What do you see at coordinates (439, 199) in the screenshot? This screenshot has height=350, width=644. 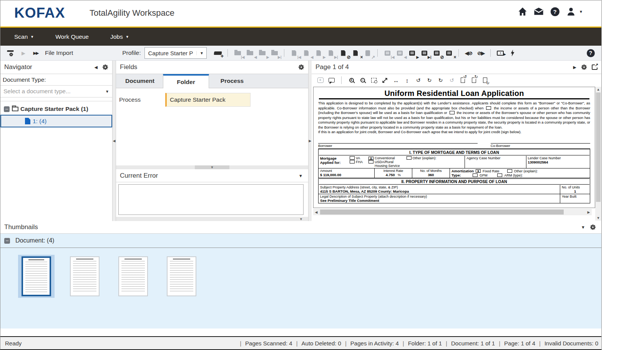 I see `legal-description-cell: Legal Description of Subject Property (a…` at bounding box center [439, 199].